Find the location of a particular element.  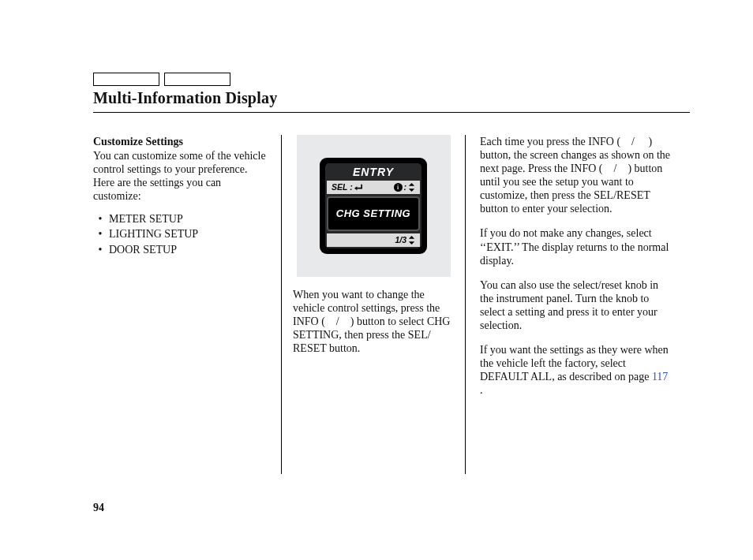

list-item: METER SETUP is located at coordinates (182, 219).